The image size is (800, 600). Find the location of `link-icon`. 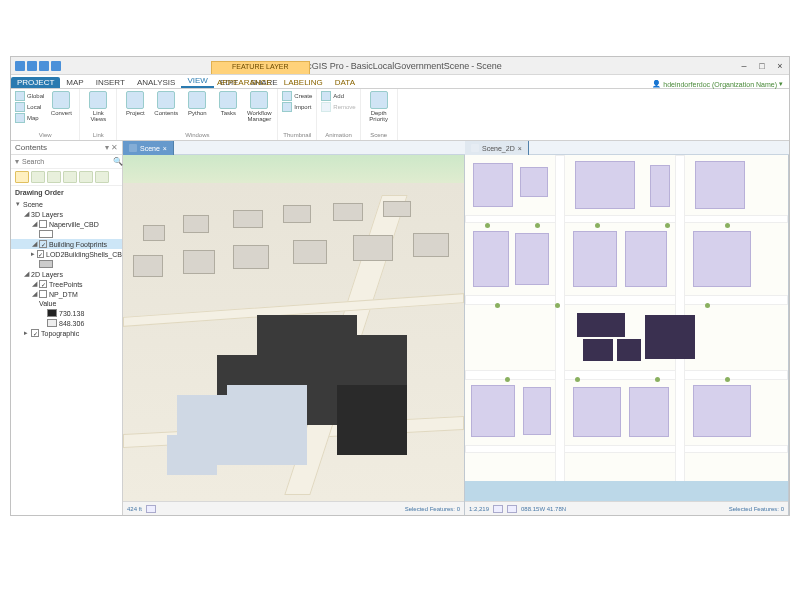

link-icon is located at coordinates (98, 100).